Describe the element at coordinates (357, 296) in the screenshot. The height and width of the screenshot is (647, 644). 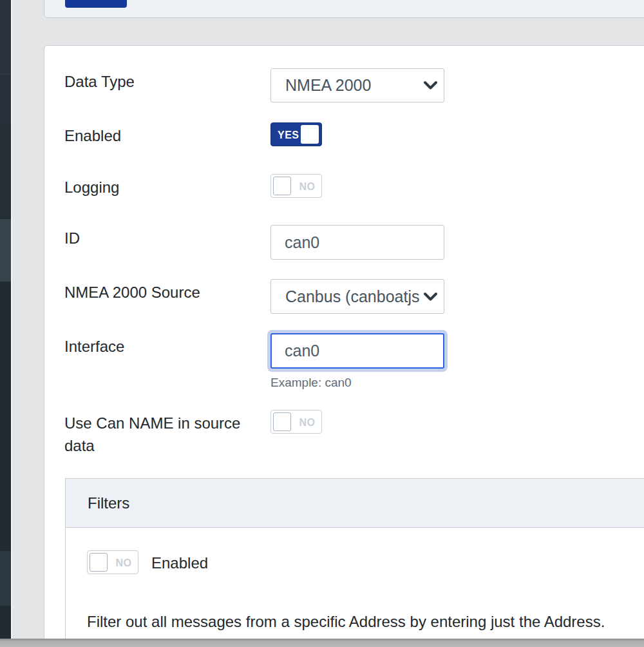
I see `nmea2000-source-select: Canbus (canboatjs` at that location.